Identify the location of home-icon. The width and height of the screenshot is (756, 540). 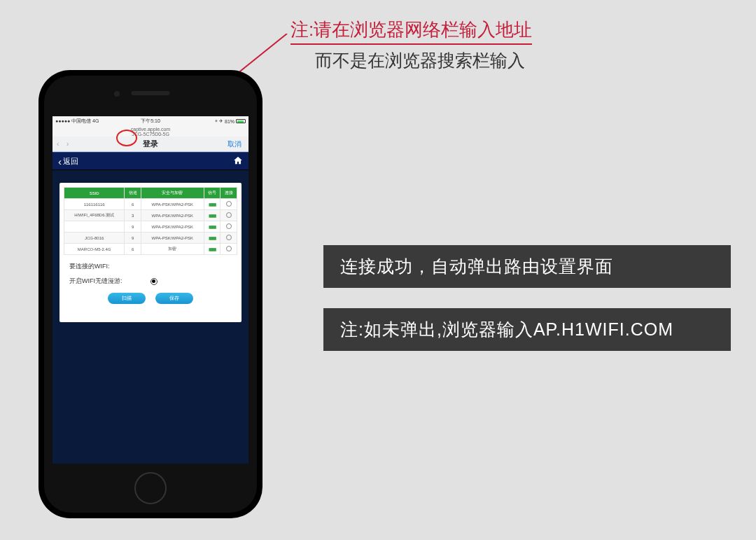
(238, 161).